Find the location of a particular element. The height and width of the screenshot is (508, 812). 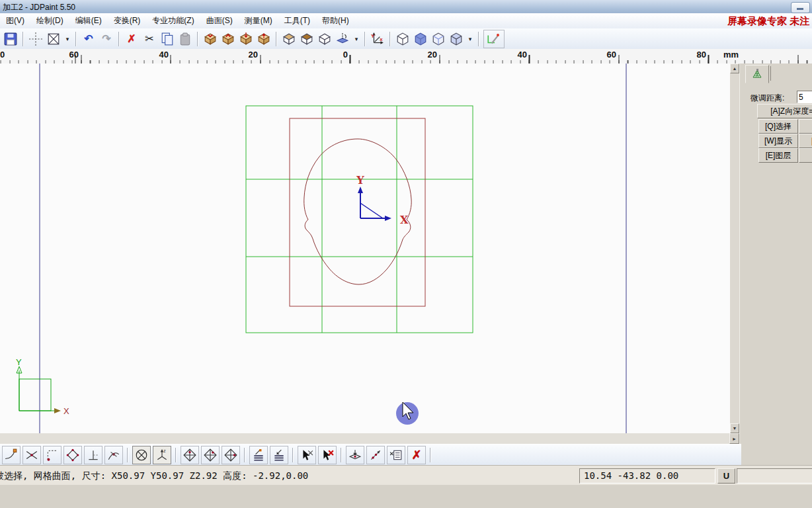

fillet-curve-icon is located at coordinates (11, 455).